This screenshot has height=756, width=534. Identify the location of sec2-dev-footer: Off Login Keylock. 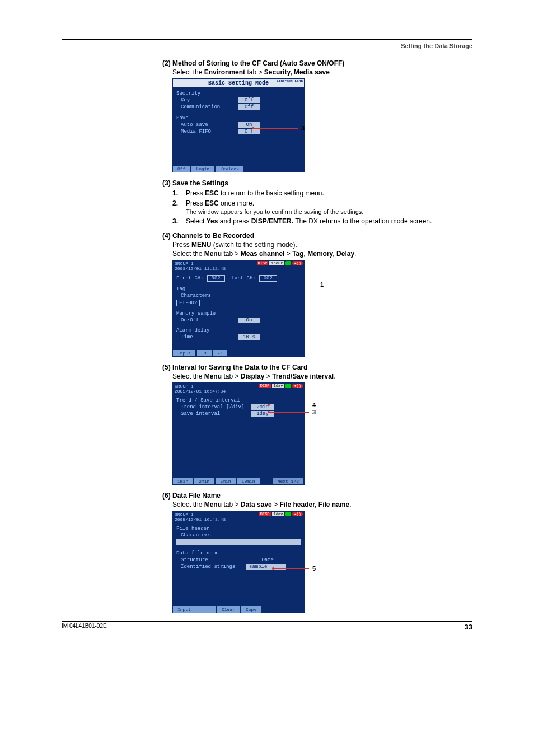
(238, 169).